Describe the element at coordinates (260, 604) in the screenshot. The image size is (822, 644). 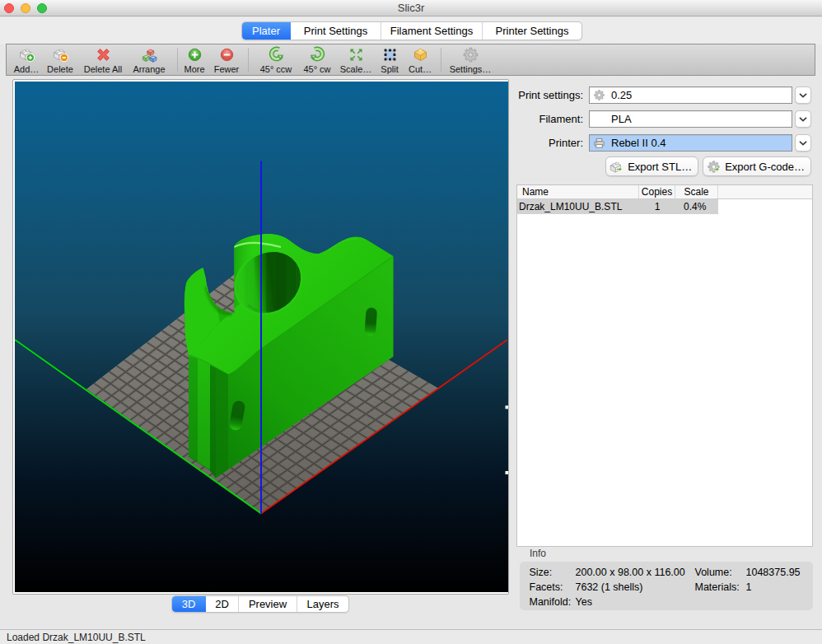
I see `view-tabs: 3D 2D Preview Layers` at that location.